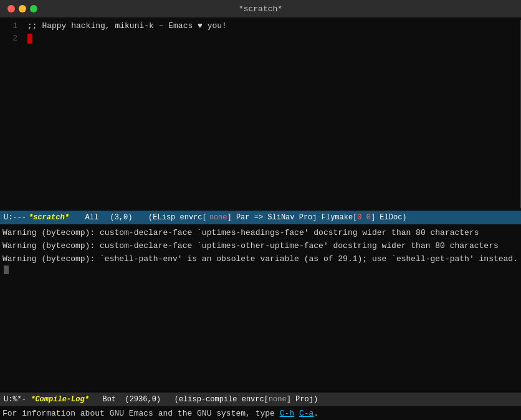 This screenshot has width=521, height=420. What do you see at coordinates (260, 413) in the screenshot?
I see `mini-buffer: For information about GNU Emacs and the …` at bounding box center [260, 413].